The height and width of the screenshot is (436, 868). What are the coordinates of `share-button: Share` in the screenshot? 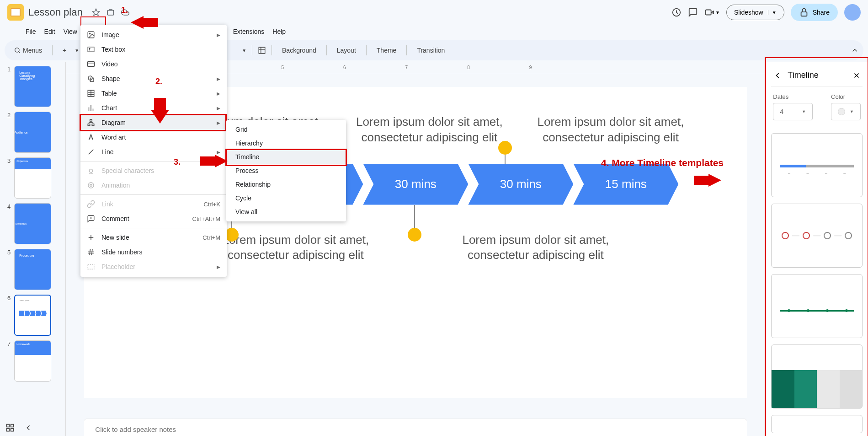 It's located at (815, 12).